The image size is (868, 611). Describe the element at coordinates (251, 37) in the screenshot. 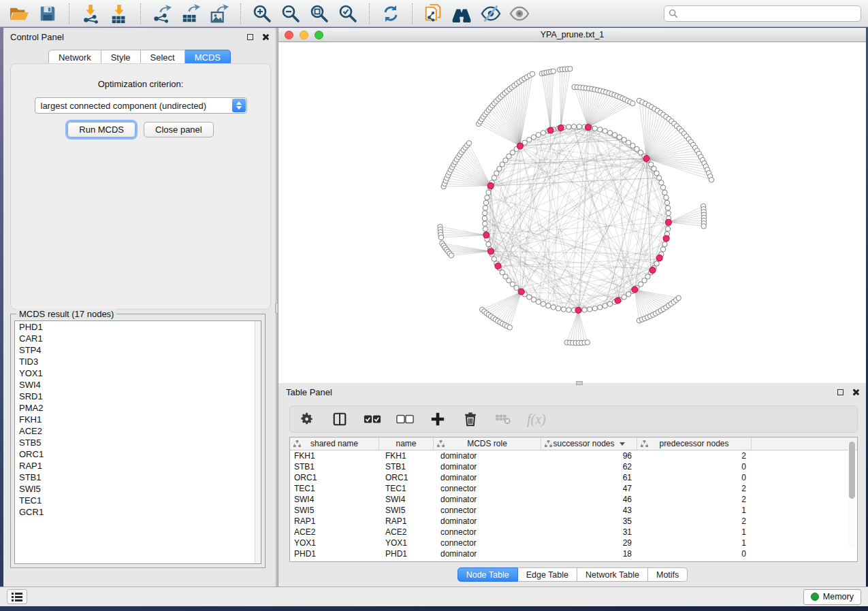

I see `float-panel-icon` at that location.